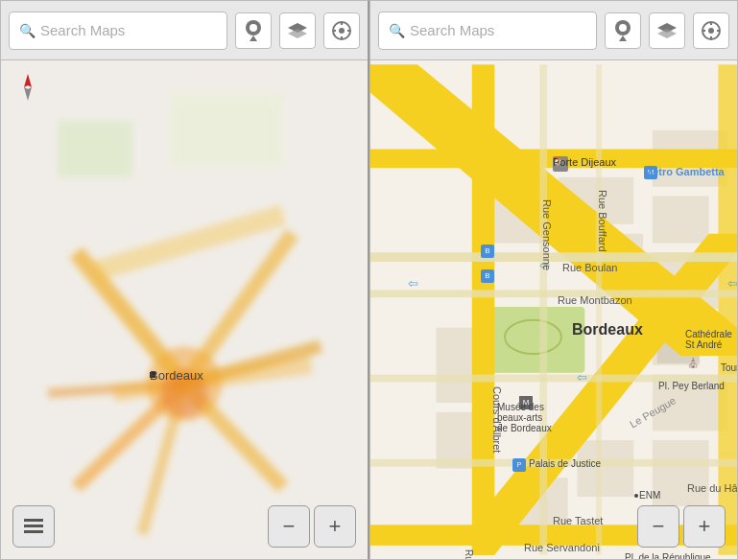  Describe the element at coordinates (83, 31) in the screenshot. I see `overview-search-text: Search Maps` at that location.